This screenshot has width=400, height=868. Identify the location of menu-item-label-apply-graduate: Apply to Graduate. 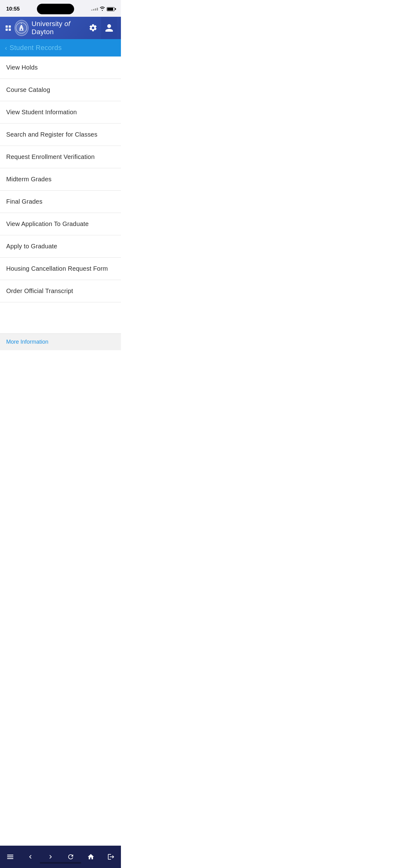
(32, 246).